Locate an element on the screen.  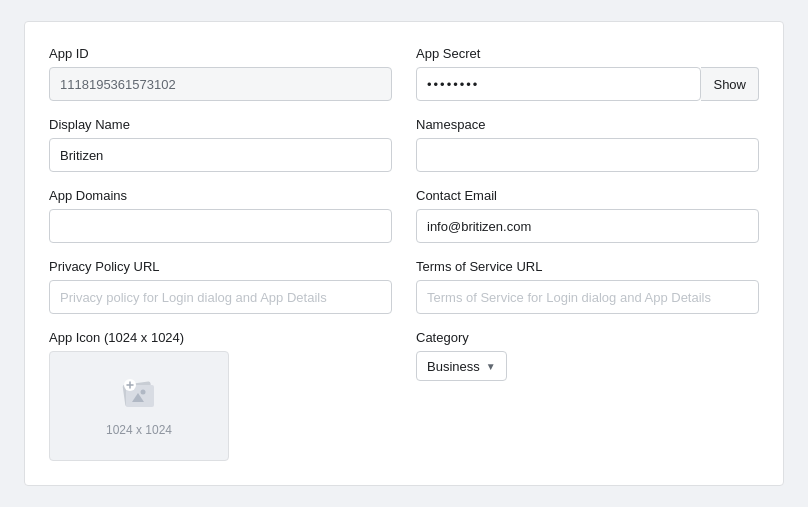
secret-wrapper: Show is located at coordinates (588, 84).